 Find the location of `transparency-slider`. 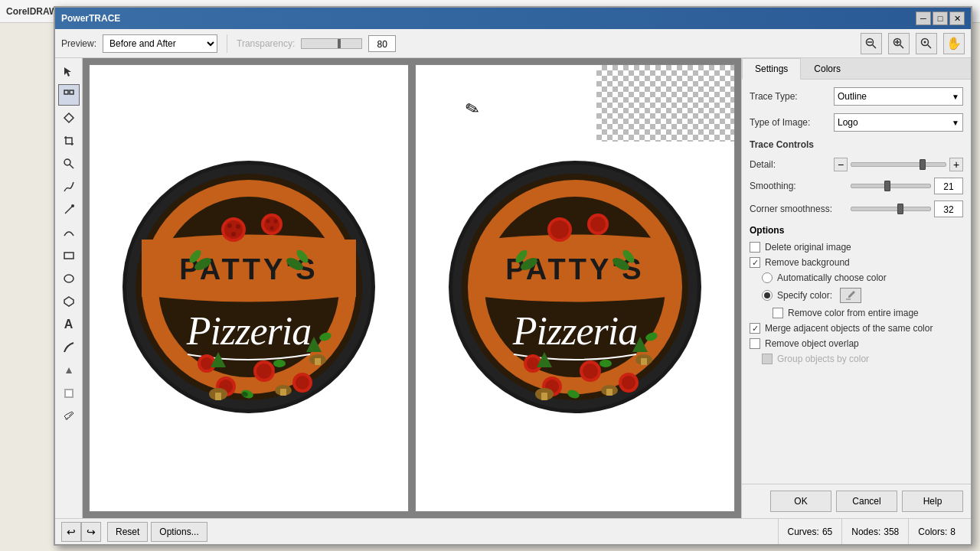

transparency-slider is located at coordinates (332, 44).